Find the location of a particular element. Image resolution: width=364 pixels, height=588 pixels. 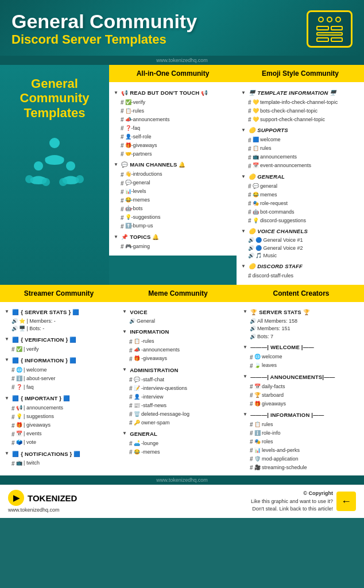

channel-general-es: # 💬 general is located at coordinates (300, 186).